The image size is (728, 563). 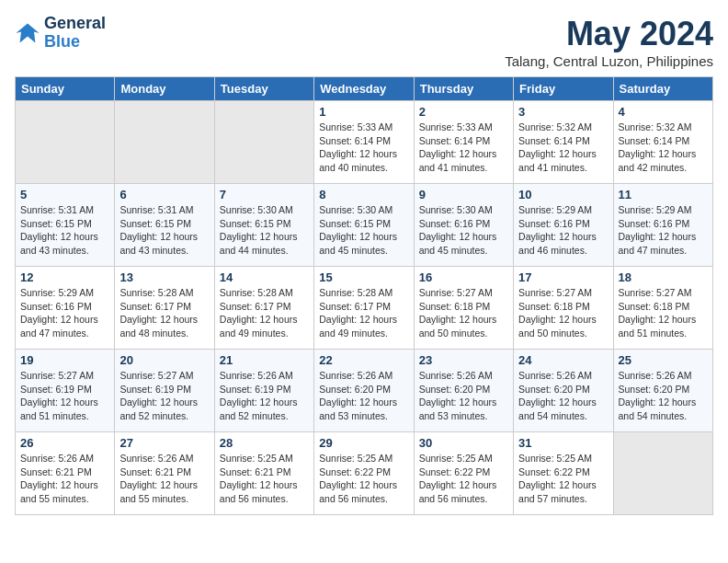 What do you see at coordinates (663, 143) in the screenshot?
I see `calendar-cell: 4Sunrise: 5:32 AM Sunset: 6:14 PM Daylig…` at bounding box center [663, 143].